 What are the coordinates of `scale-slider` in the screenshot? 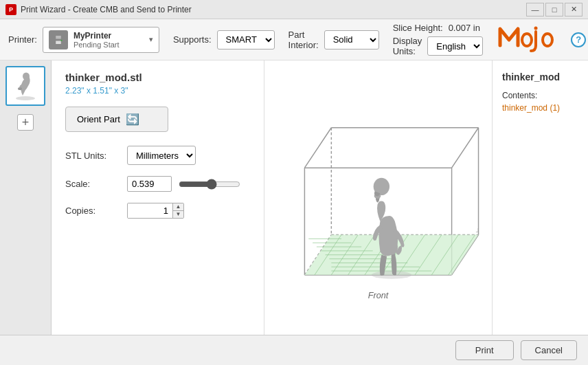 It's located at (210, 184).